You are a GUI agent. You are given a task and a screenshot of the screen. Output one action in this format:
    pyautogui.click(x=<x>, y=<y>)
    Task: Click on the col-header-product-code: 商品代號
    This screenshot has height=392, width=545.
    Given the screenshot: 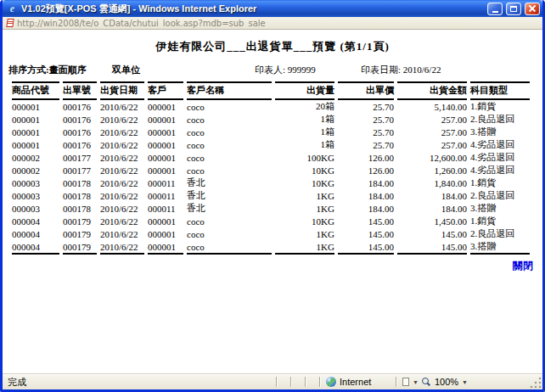 What is the action you would take?
    pyautogui.click(x=36, y=91)
    